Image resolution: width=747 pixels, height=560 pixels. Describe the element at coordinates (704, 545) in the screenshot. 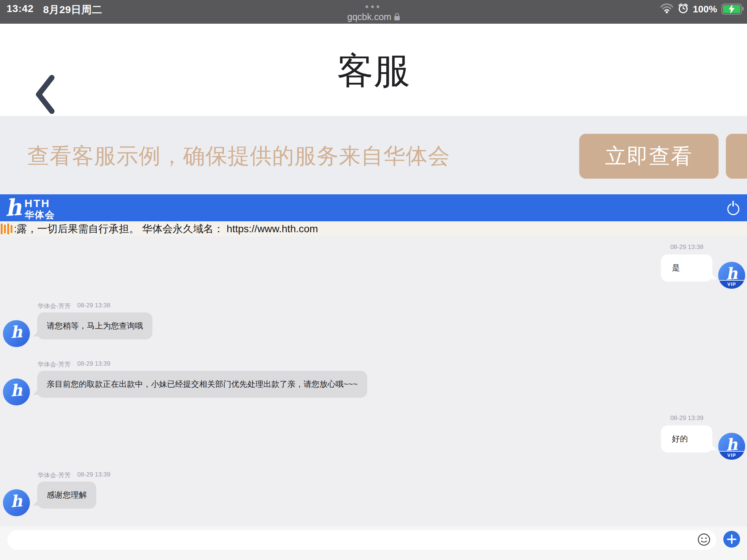

I see `smiley-icon` at that location.